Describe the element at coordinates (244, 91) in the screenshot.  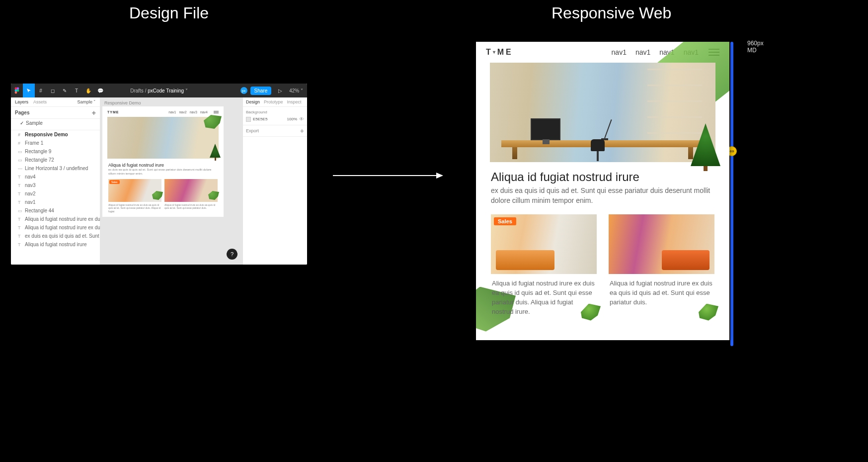
I see `plugin-badge: px` at that location.